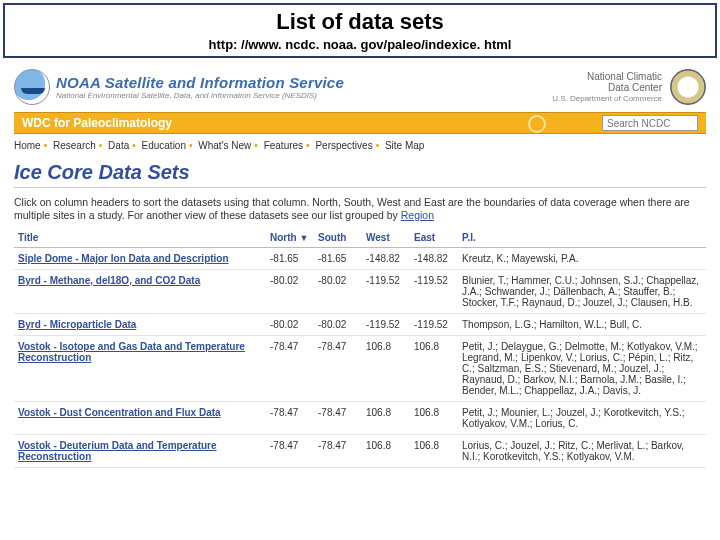  I want to click on col-south: South, so click(338, 238).